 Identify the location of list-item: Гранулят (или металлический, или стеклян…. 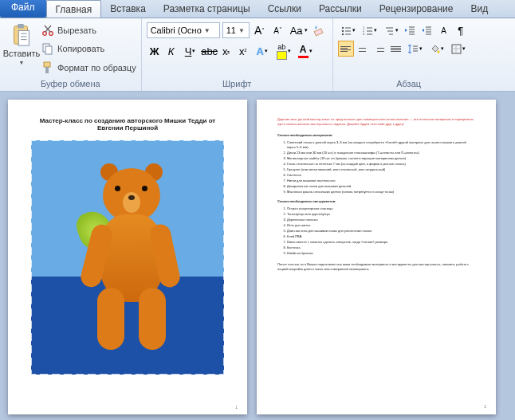
(381, 170).